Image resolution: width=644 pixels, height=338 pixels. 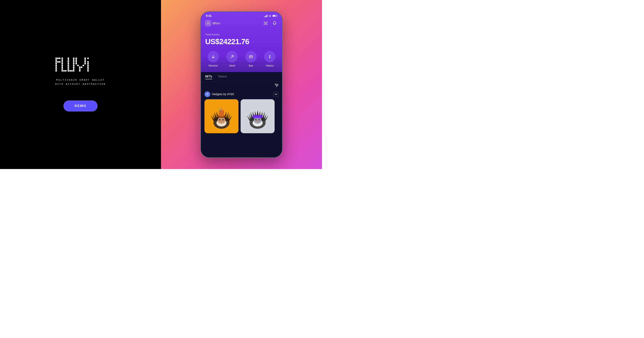 What do you see at coordinates (213, 59) in the screenshot?
I see `receive-button: Receive` at bounding box center [213, 59].